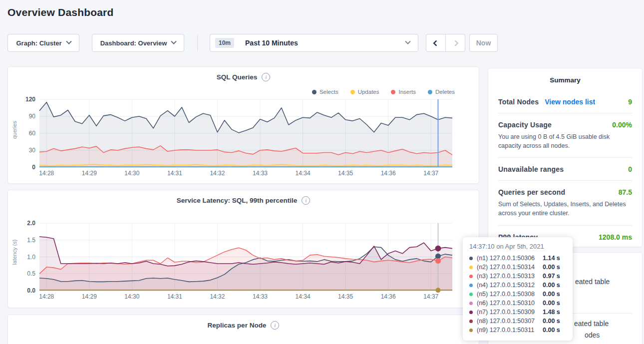  What do you see at coordinates (455, 43) in the screenshot?
I see `time-next-button` at bounding box center [455, 43].